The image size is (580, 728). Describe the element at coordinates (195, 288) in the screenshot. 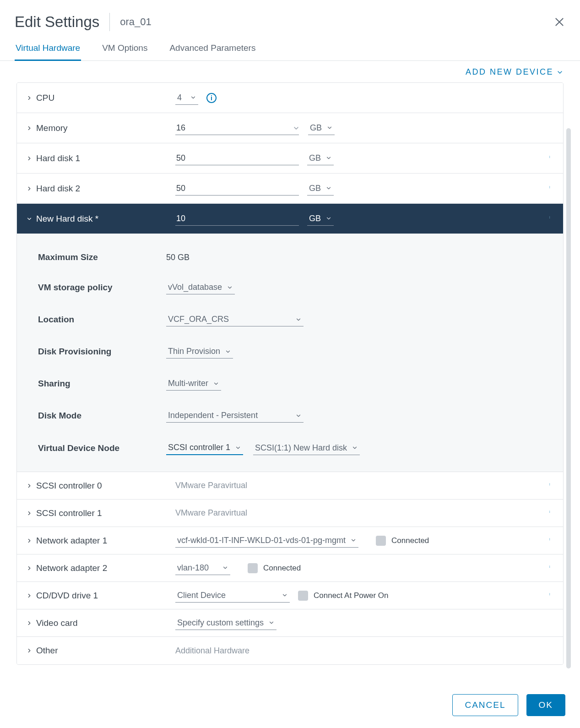

I see `storage-policy-value: vVol_database` at that location.